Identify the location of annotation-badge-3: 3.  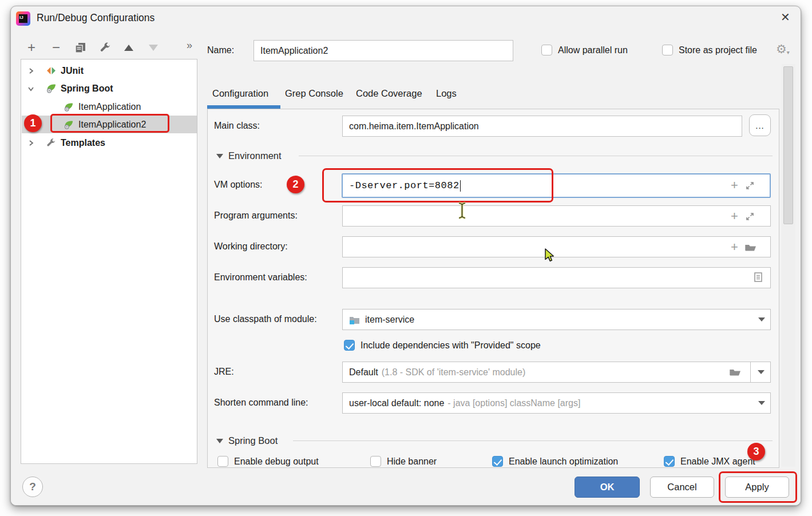
(756, 452).